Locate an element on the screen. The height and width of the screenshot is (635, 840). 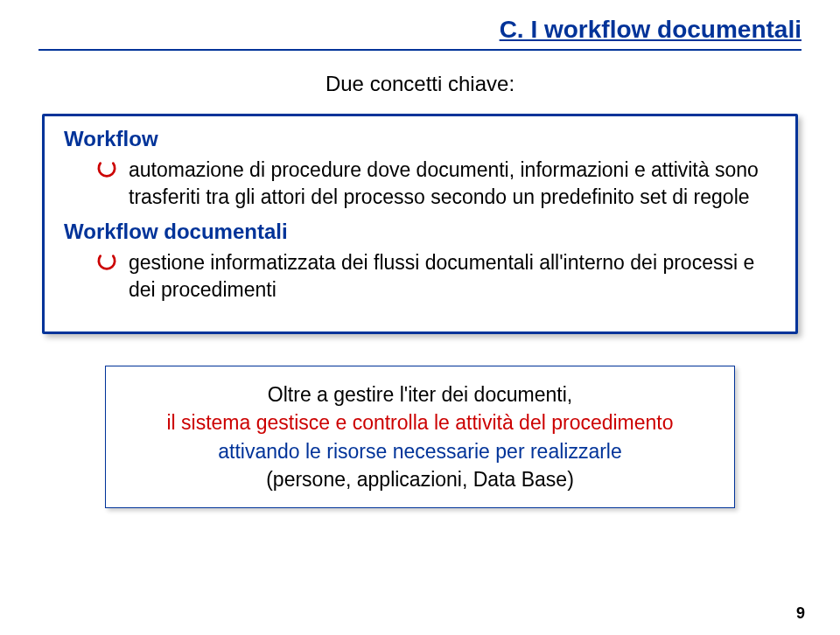
subtitle: Due concetti chiave: is located at coordinates (420, 84).